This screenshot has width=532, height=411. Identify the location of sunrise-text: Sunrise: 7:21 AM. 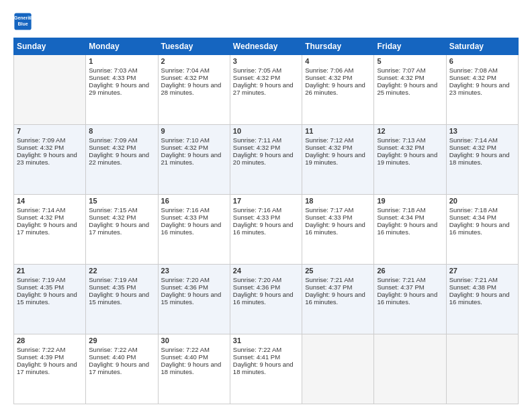
(482, 279).